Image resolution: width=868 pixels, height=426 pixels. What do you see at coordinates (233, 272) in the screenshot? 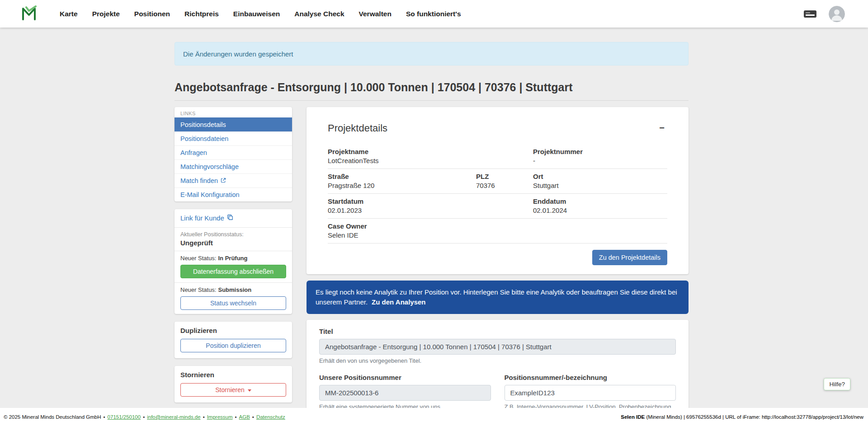
I see `complete-data-entry-button: Datenerfassung abschließen` at bounding box center [233, 272].